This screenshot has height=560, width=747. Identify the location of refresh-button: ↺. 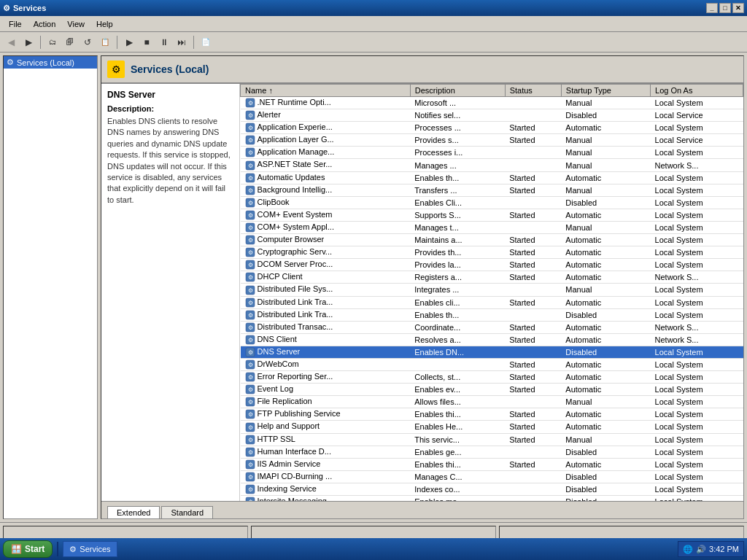
(88, 42).